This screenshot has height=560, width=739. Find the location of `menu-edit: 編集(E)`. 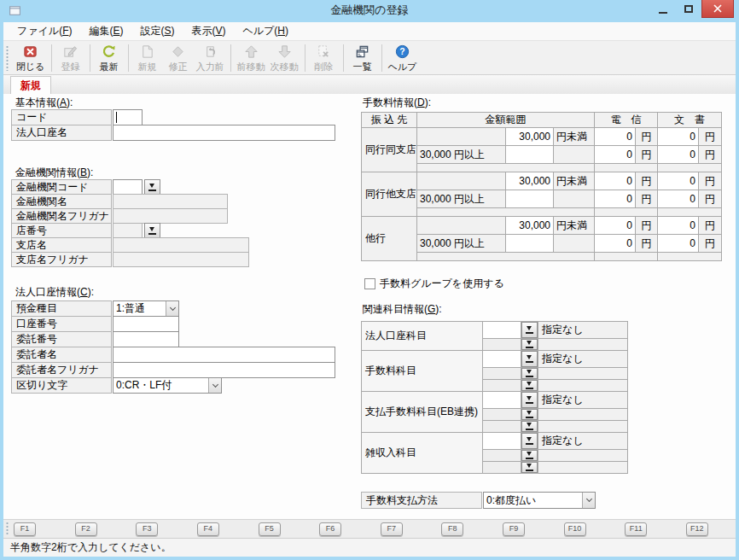

menu-edit: 編集(E) is located at coordinates (106, 31).